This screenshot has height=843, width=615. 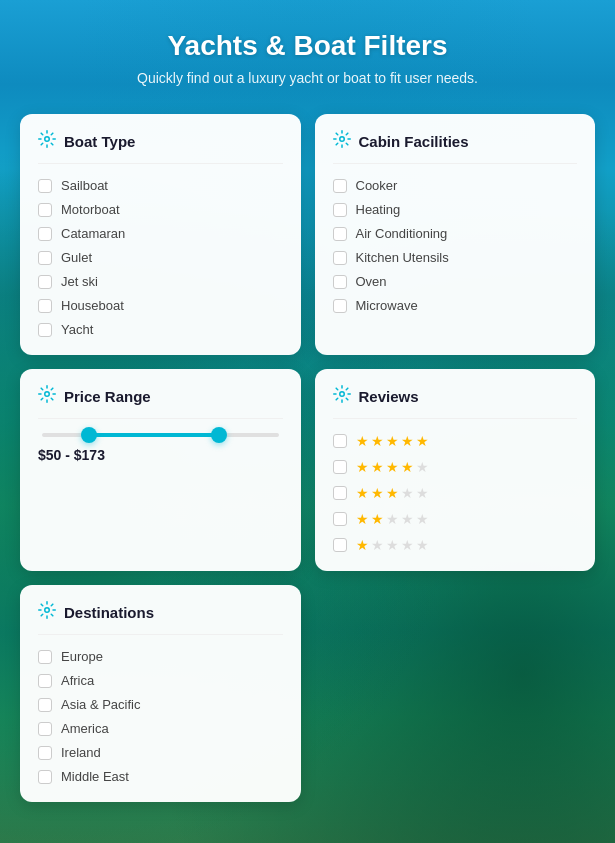 What do you see at coordinates (84, 186) in the screenshot?
I see `checkbox-label: Sailboat` at bounding box center [84, 186].